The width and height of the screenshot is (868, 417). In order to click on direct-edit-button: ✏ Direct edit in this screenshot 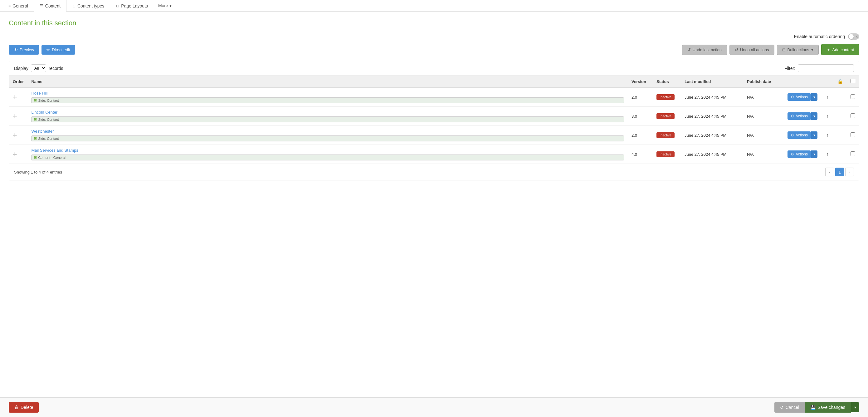, I will do `click(58, 50)`.